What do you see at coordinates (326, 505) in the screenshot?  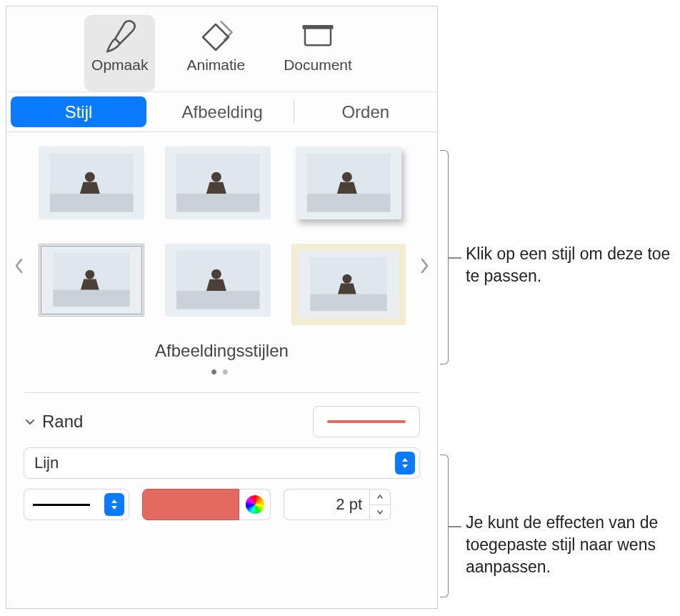 I see `border-size-input: 2 pt` at bounding box center [326, 505].